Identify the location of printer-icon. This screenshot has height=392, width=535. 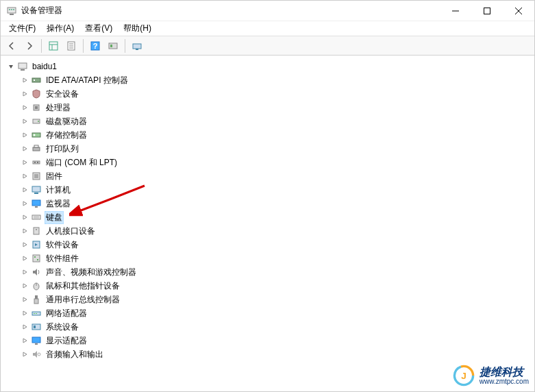
(36, 149).